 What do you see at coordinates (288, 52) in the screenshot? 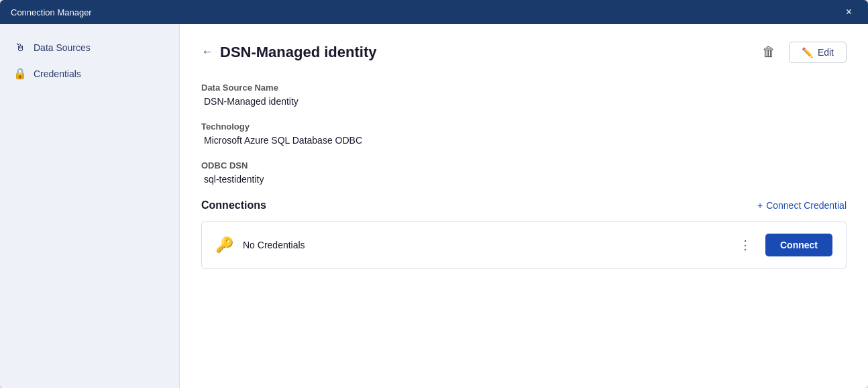
I see `page-header-left: ← DSN-Managed identity` at bounding box center [288, 52].